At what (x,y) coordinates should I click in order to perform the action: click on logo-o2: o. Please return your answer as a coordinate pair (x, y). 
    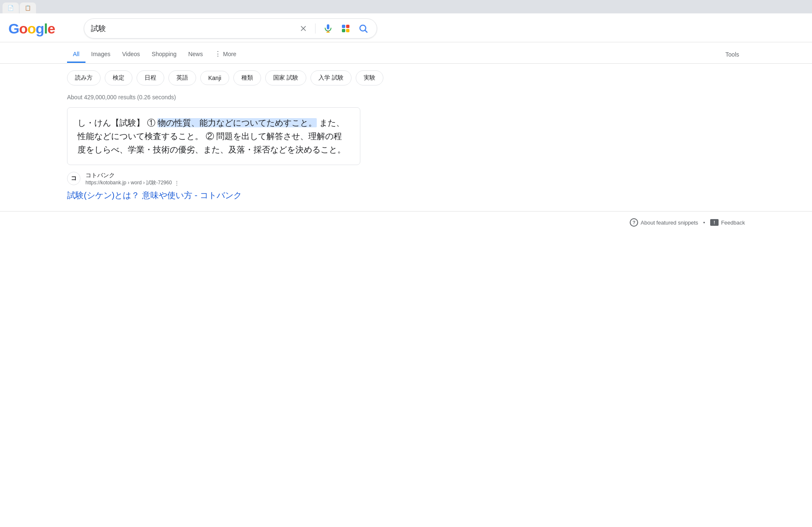
    Looking at the image, I should click on (31, 28).